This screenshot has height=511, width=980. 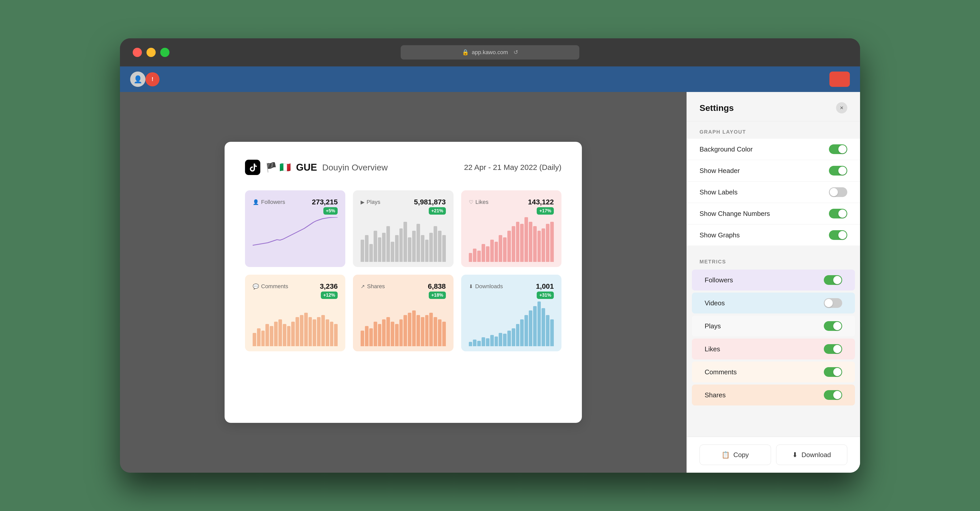 I want to click on bar-chart-plays, so click(x=403, y=240).